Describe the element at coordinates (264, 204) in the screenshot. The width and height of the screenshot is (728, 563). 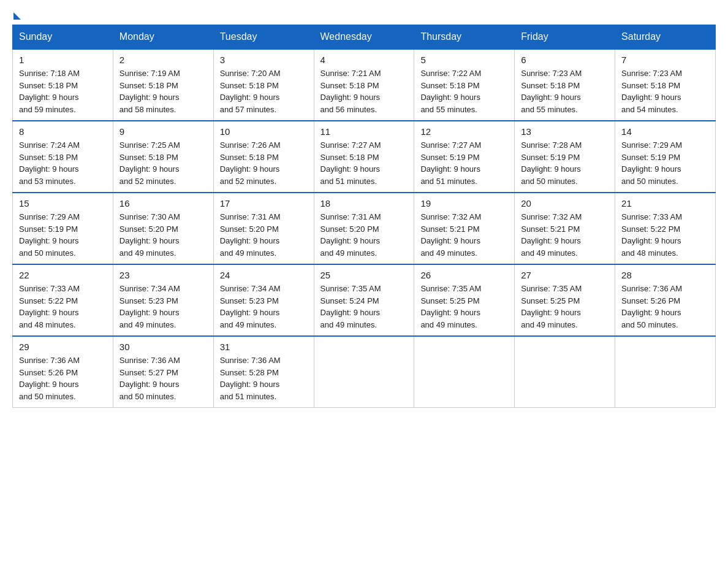
I see `day-number: 17` at that location.